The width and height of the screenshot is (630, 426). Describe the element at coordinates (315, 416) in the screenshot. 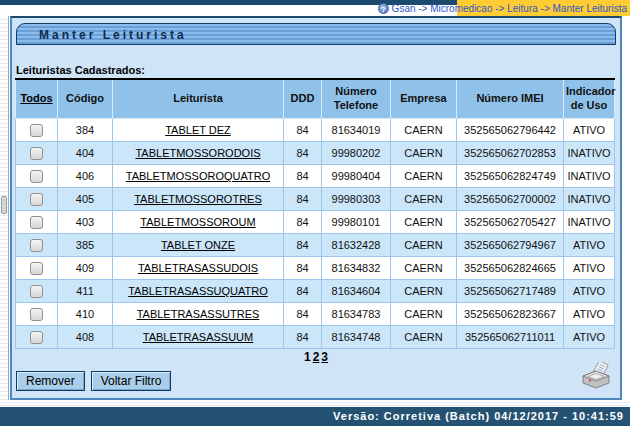

I see `version-bar: Versão: Corretiva (Batch) 04/12/2017 - 1…` at that location.